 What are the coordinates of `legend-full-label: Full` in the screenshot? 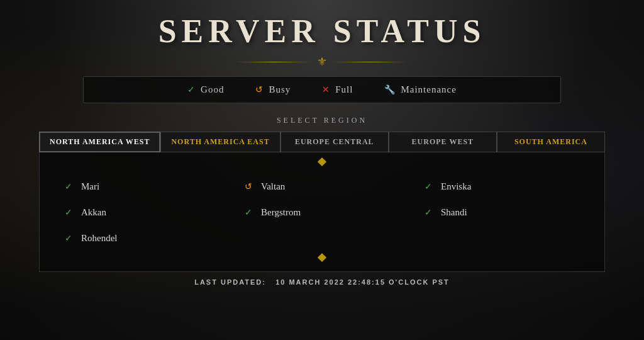 It's located at (344, 89).